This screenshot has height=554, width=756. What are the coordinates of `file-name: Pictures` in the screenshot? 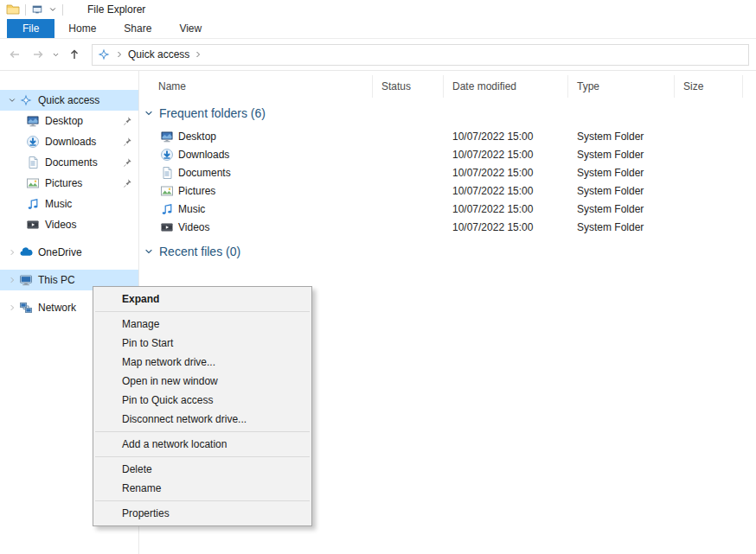 It's located at (197, 191).